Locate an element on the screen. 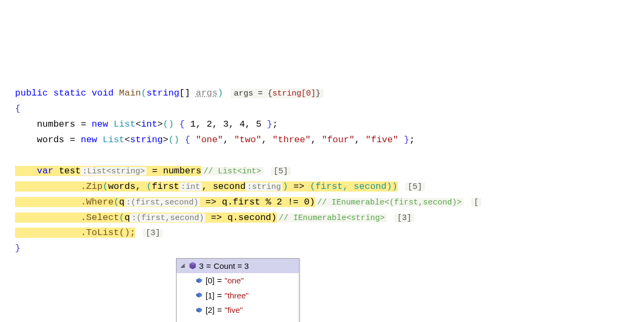 The width and height of the screenshot is (644, 322). debug-datatip-popup: 3=Count = 3 [0]="one" [1]="three" [2]="f… is located at coordinates (238, 290).